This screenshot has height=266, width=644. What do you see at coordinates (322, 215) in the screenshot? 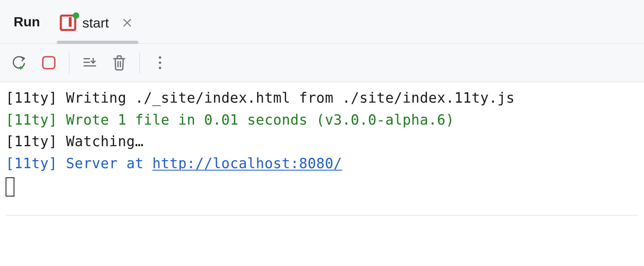
I see `console-bottom-border` at bounding box center [322, 215].